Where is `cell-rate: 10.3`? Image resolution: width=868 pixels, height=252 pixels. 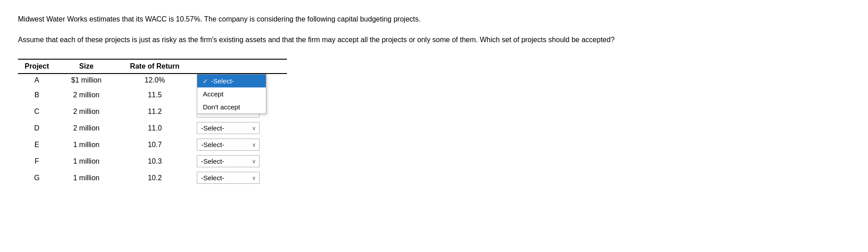 cell-rate: 10.3 is located at coordinates (155, 161).